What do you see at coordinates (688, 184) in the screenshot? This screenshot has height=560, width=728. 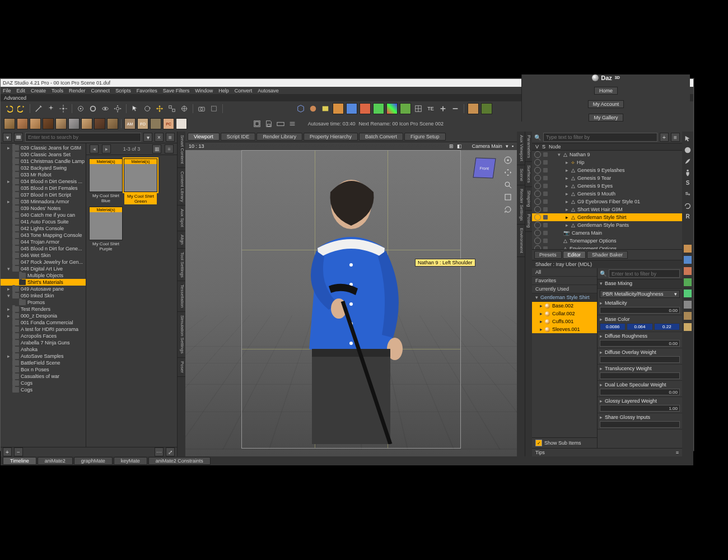 I see `s-icon: S` at bounding box center [688, 184].